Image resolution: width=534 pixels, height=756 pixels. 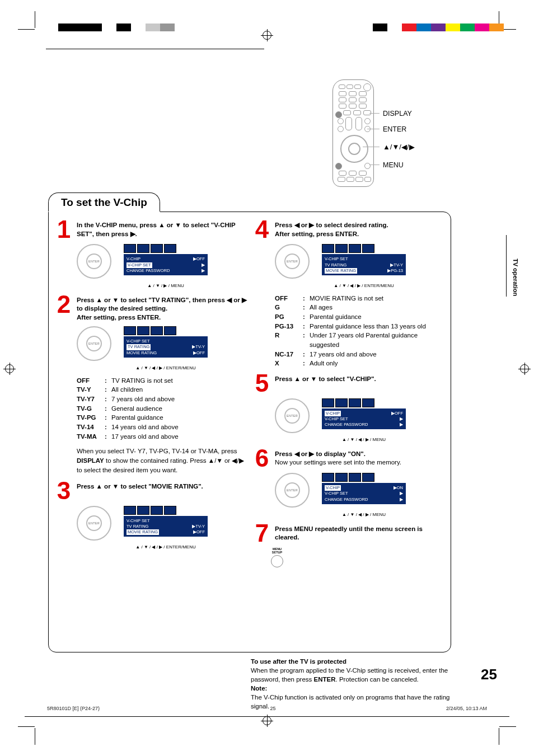 What do you see at coordinates (262, 458) in the screenshot?
I see `step-6-number: 6` at bounding box center [262, 458].